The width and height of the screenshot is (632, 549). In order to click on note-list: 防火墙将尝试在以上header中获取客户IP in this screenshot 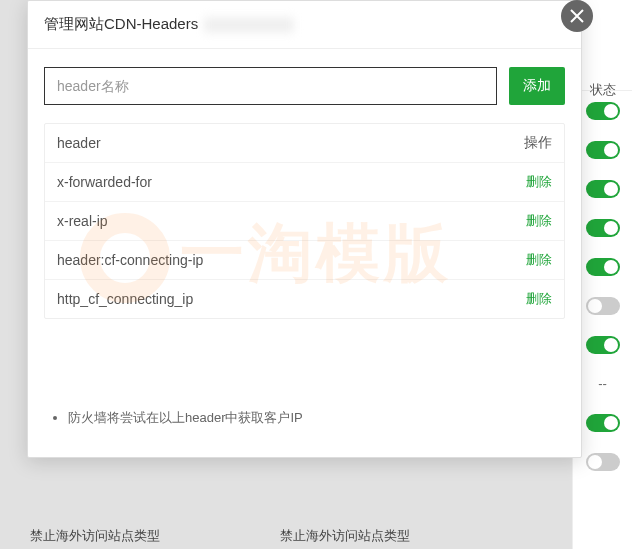, I will do `click(304, 418)`.